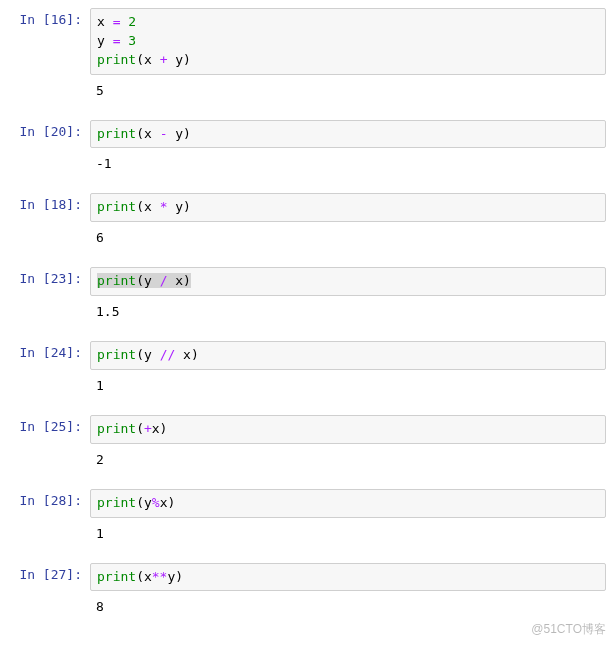  Describe the element at coordinates (348, 90) in the screenshot. I see `cell-output: 5` at that location.